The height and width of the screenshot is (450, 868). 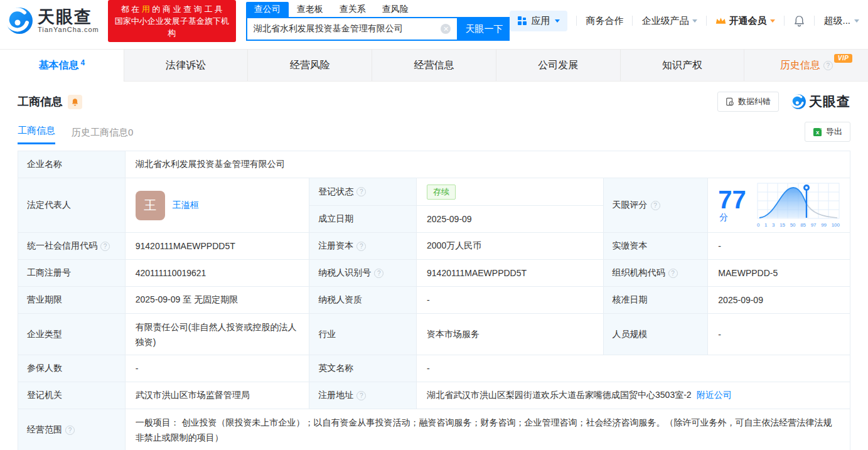 What do you see at coordinates (779, 274) in the screenshot?
I see `field-value-org-code: MAEWPPDD-5` at bounding box center [779, 274].